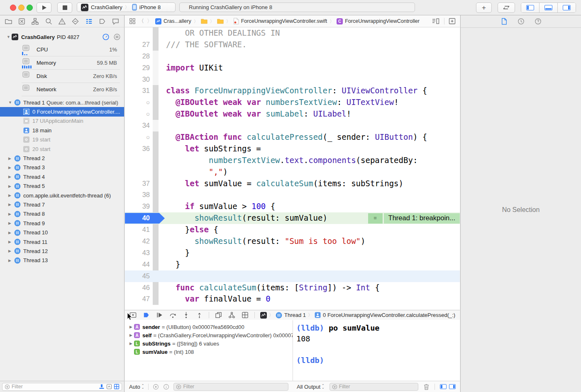 This screenshot has height=392, width=581. What do you see at coordinates (62, 63) in the screenshot?
I see `gauge-row-memory: Memory59.5 MB` at bounding box center [62, 63].